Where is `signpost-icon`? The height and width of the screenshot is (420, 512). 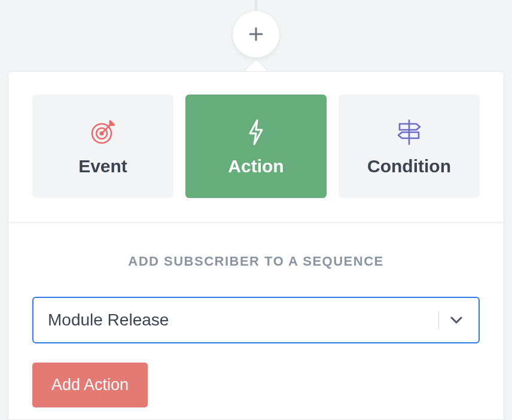 signpost-icon is located at coordinates (409, 132).